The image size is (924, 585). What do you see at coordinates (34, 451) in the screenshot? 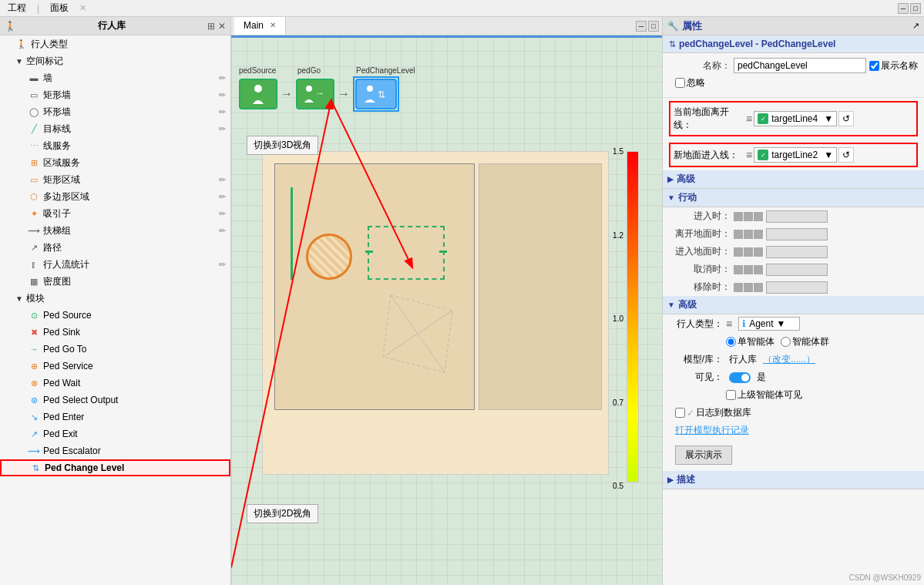
I see `ped-escalator-icon: ⟿` at bounding box center [34, 451].